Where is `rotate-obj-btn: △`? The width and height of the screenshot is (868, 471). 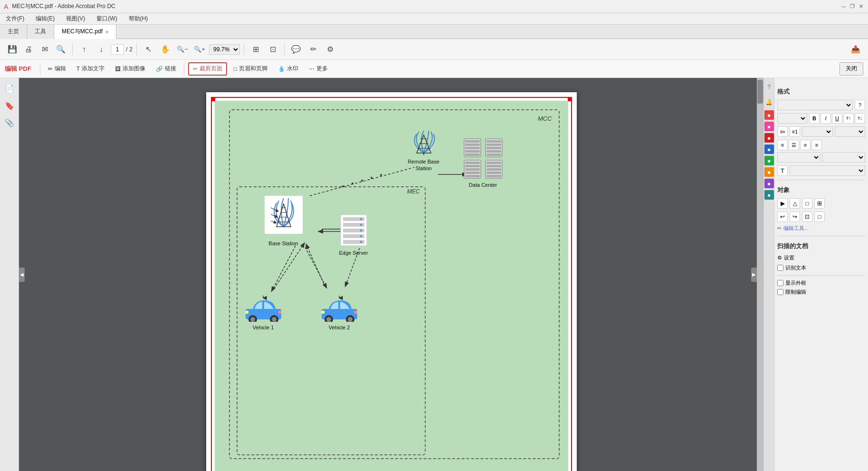 rotate-obj-btn: △ is located at coordinates (795, 203).